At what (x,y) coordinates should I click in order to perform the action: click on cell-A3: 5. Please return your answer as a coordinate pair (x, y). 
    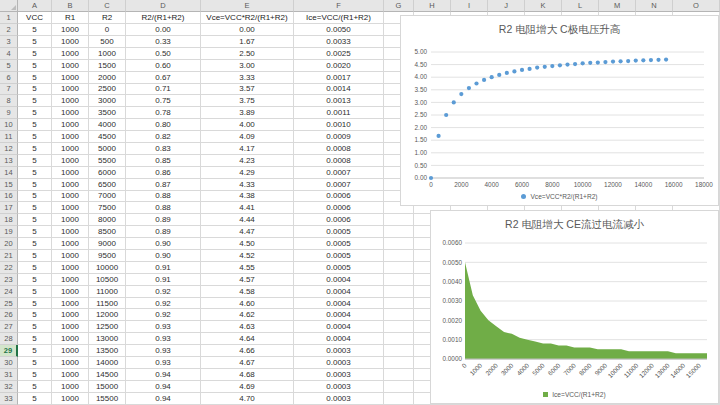
    Looking at the image, I should click on (35, 42).